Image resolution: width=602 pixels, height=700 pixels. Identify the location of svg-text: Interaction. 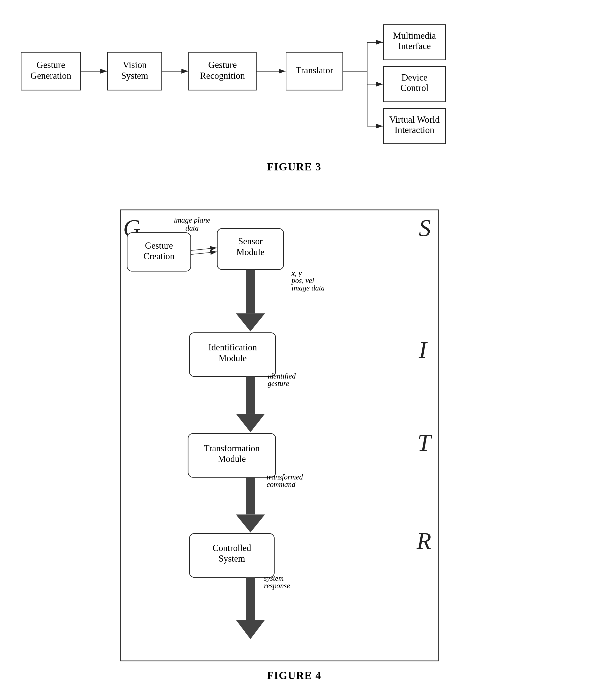
(415, 130).